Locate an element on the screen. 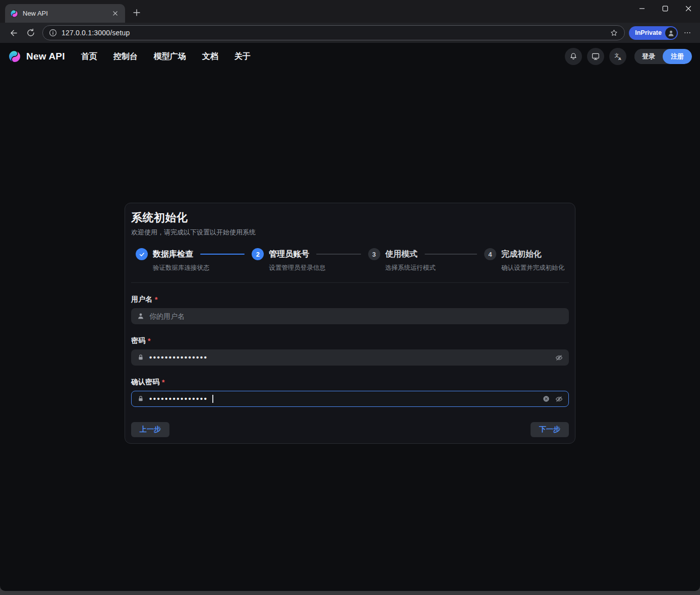  password-label: 密码 * is located at coordinates (350, 341).